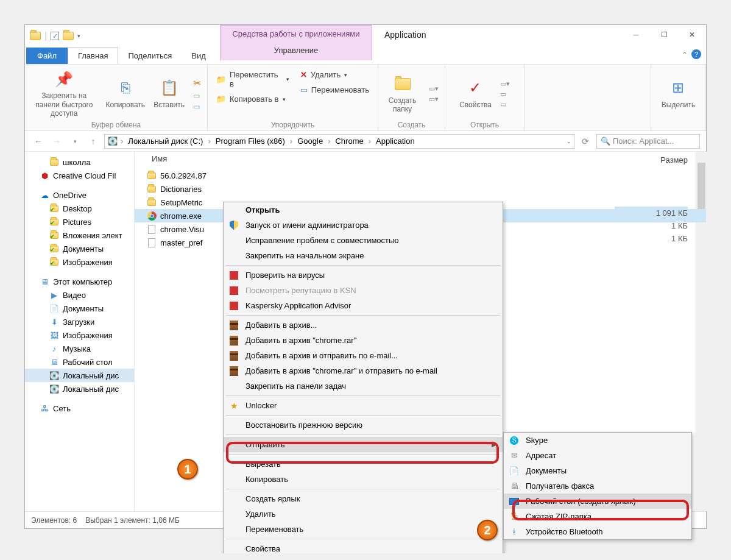 This screenshot has height=560, width=731. I want to click on nav-item-icon: ✔, so click(54, 222).